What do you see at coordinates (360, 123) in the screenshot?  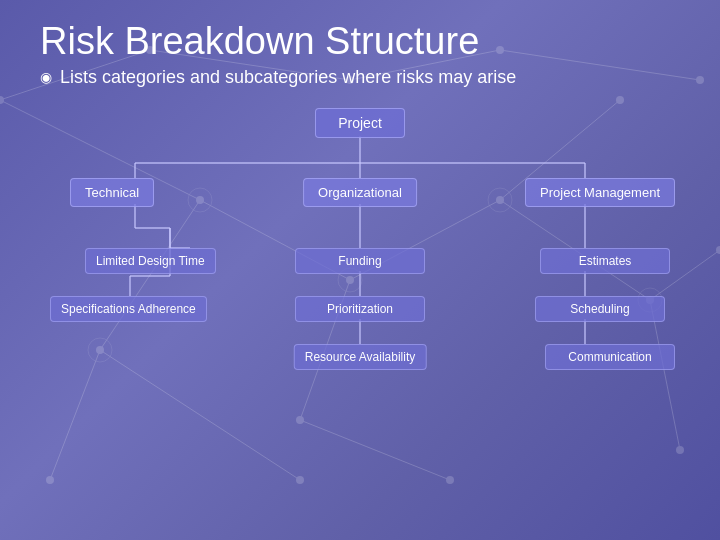 I see `node-project: Project` at bounding box center [360, 123].